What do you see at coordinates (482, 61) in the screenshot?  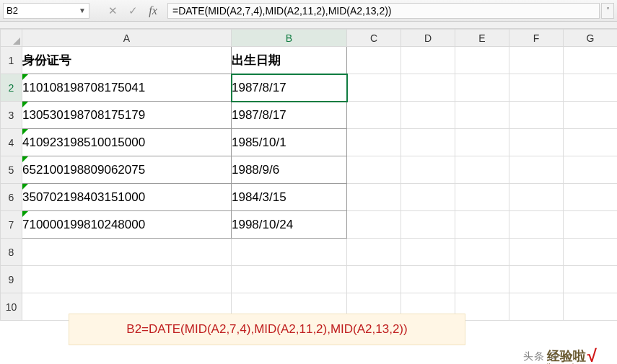 I see `cell-E1` at bounding box center [482, 61].